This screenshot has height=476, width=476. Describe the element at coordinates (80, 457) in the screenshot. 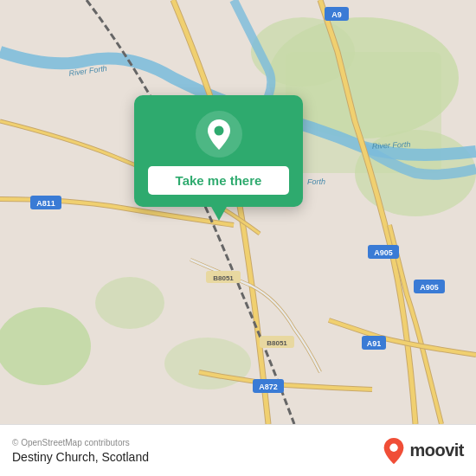

I see `location-name: Destiny Church, Scotland` at that location.